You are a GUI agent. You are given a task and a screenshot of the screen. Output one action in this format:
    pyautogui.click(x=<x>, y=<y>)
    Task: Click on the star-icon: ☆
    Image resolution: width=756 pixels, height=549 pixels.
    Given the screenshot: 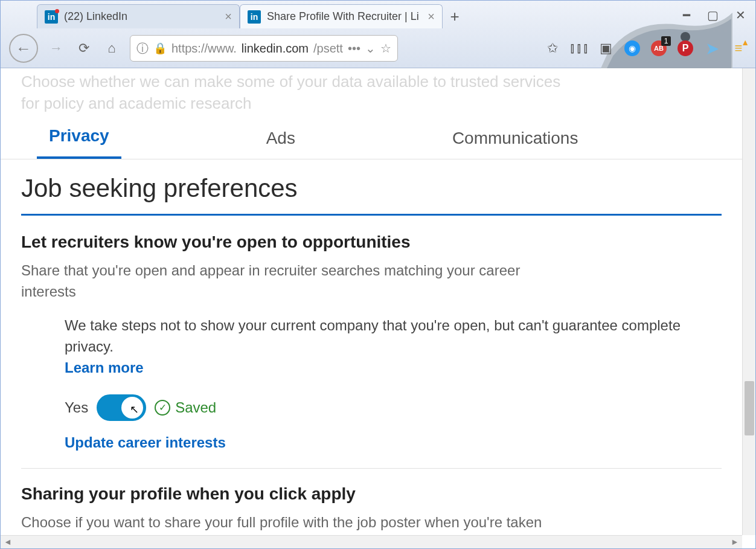 What is the action you would take?
    pyautogui.click(x=386, y=48)
    